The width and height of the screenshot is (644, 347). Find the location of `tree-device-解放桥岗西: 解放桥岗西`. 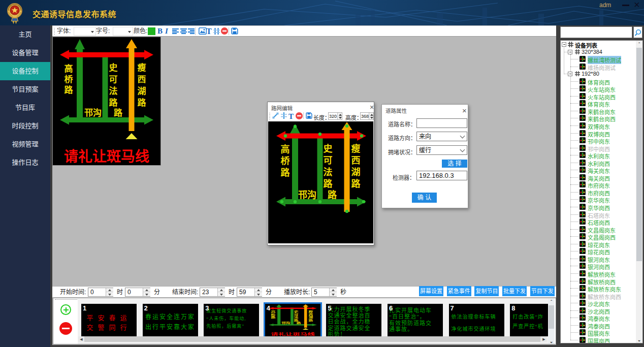

tree-device-解放桥岗西: 解放桥岗西 is located at coordinates (601, 281).